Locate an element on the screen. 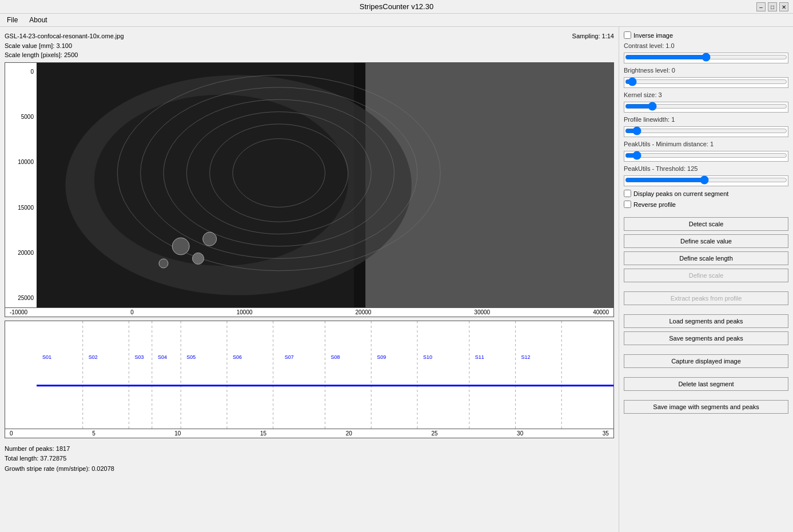 Image resolution: width=793 pixels, height=532 pixels. sampling-info: Sampling: 1:14 is located at coordinates (593, 37).